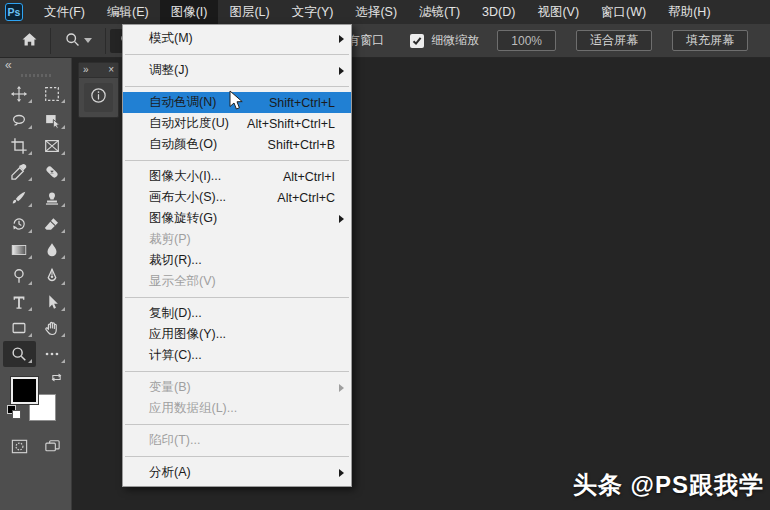 This screenshot has height=510, width=770. Describe the element at coordinates (182, 282) in the screenshot. I see `menu-item-label: 显示全部(V)` at that location.